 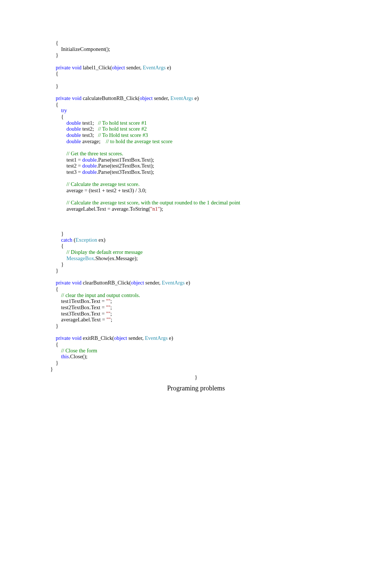 I want to click on code-token: test3 =, so click(x=63, y=172).